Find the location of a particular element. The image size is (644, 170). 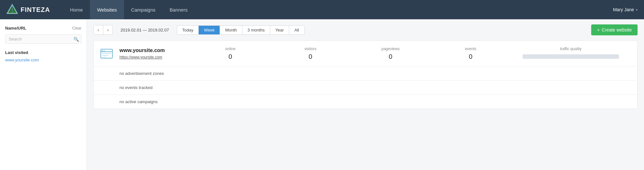

nav-campaigns: Campaigns is located at coordinates (143, 10).